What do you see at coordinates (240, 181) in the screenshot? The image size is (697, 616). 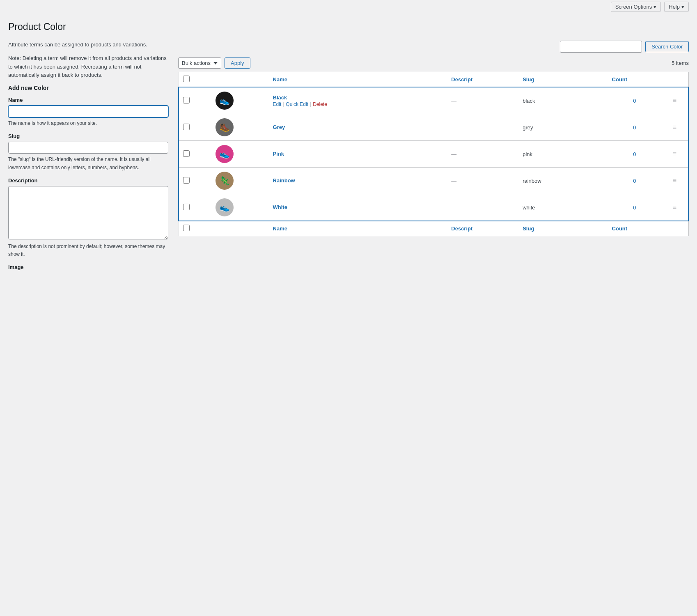 I see `row-thumb-cell: 🦎` at bounding box center [240, 181].